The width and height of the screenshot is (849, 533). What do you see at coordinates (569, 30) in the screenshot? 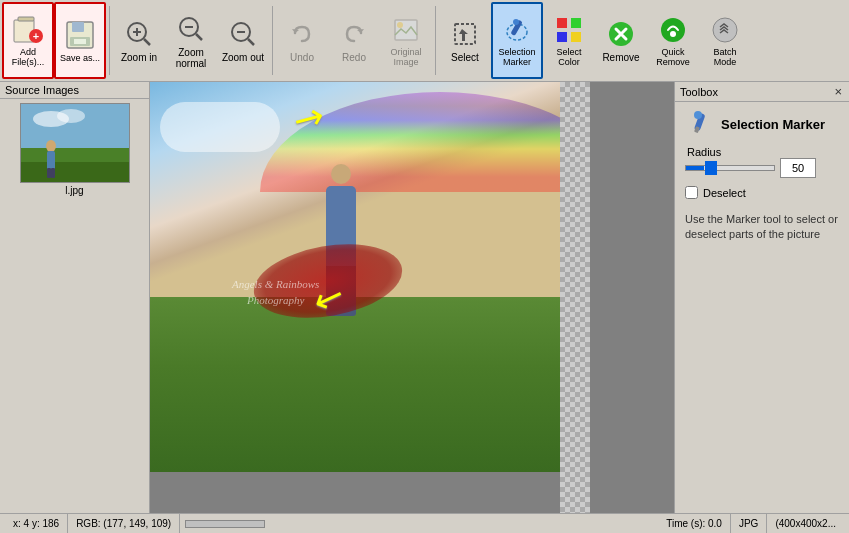
I see `select-color-icon` at bounding box center [569, 30].